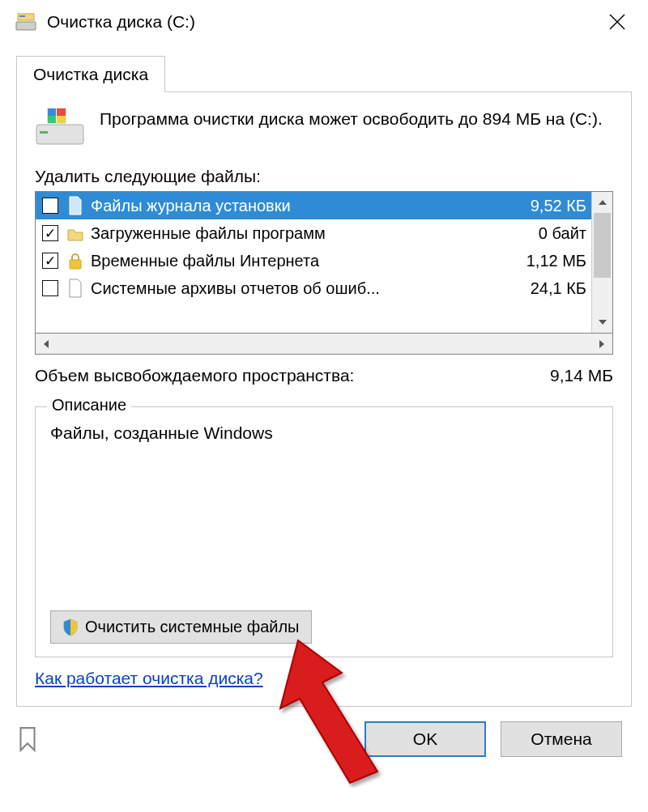 Image resolution: width=648 pixels, height=812 pixels. Describe the element at coordinates (181, 627) in the screenshot. I see `clean-system-files-button: Очистить системные файлы` at that location.